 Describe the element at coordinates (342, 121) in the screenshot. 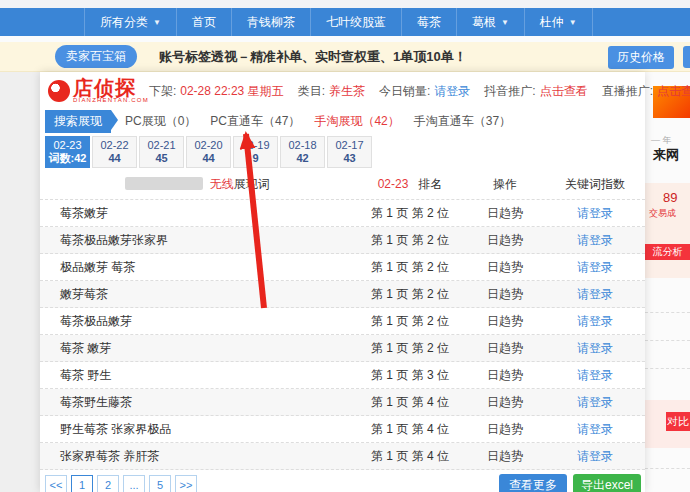

I see `channel-tabs: 搜索展现 PC展现（0） PC直通车（47） 手淘展现（42） 手淘直通车（37…` at that location.